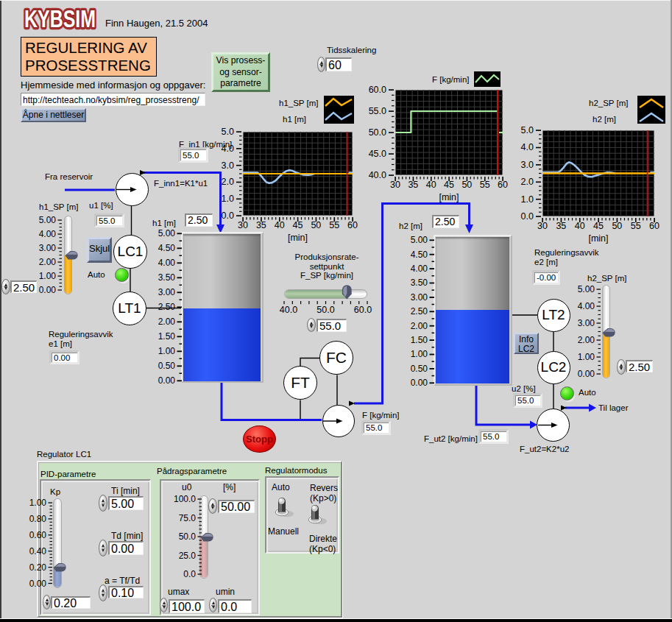 The height and width of the screenshot is (622, 672). Describe the element at coordinates (188, 556) in the screenshot. I see `svg-text: 25.0` at that location.